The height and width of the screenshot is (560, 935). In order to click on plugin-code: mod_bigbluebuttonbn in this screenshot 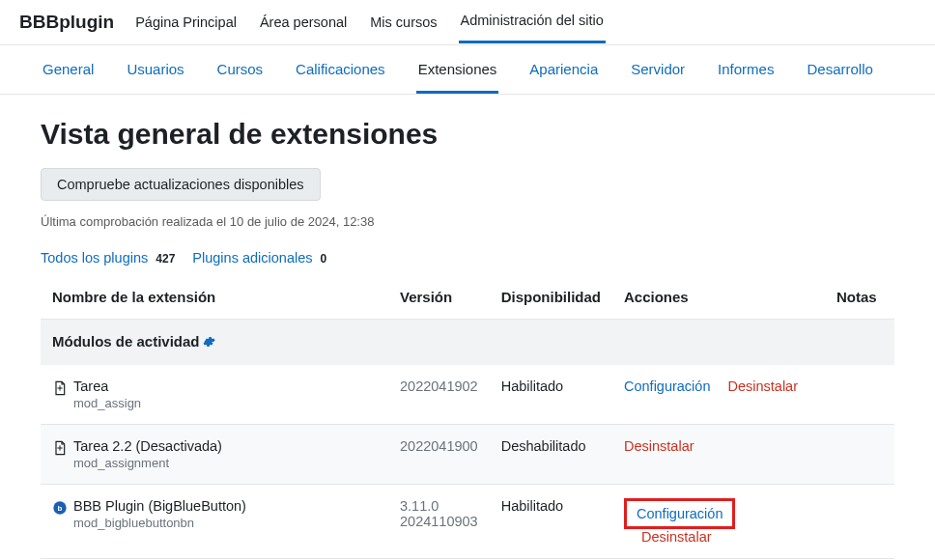, I will do `click(160, 523)`.